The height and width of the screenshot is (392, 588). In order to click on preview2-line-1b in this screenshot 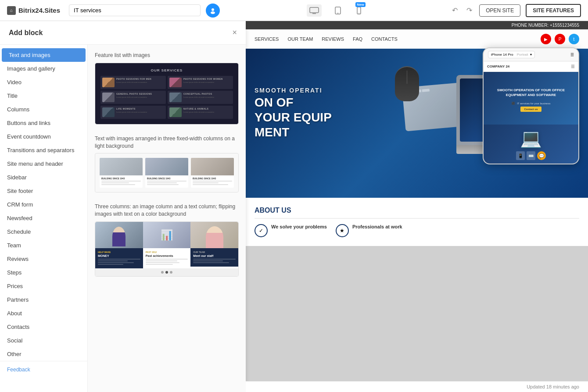, I will do `click(115, 183)`.